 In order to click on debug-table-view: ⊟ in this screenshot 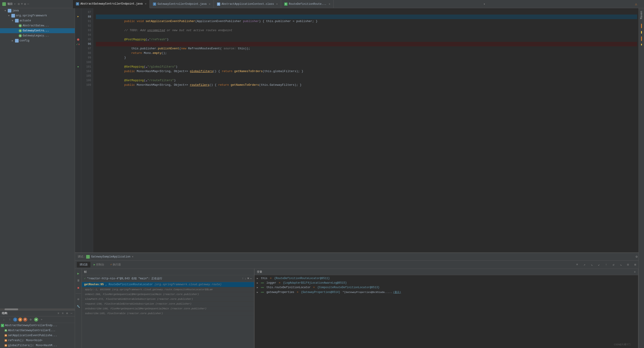, I will do `click(628, 265)`.